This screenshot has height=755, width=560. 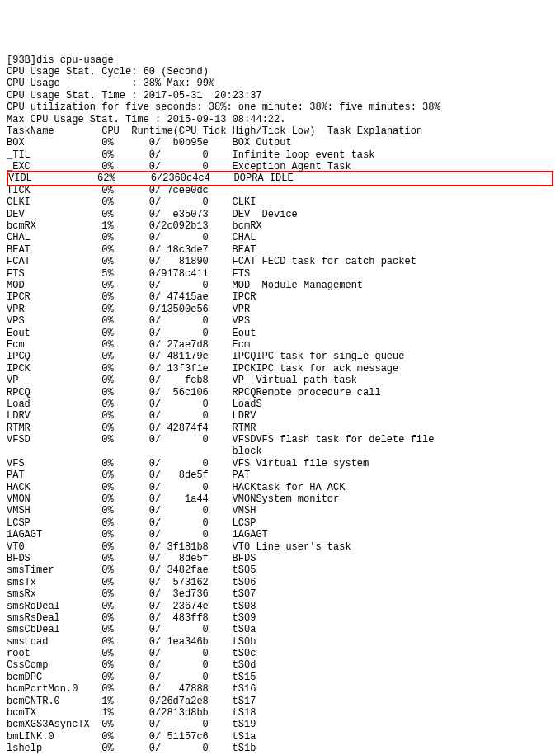 I want to click on table-row: VMON0%0/1a44VMONSystem monitor, so click(x=280, y=499).